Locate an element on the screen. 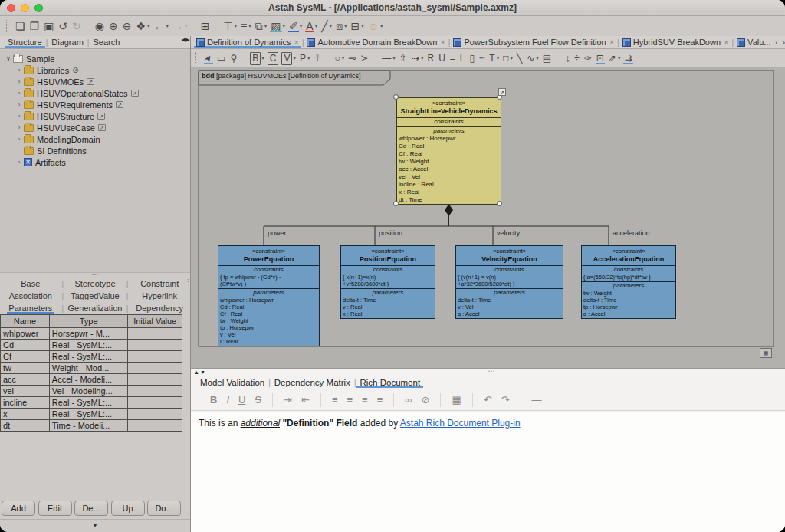 The height and width of the screenshot is (532, 785). connector-tool-button: L is located at coordinates (463, 58).